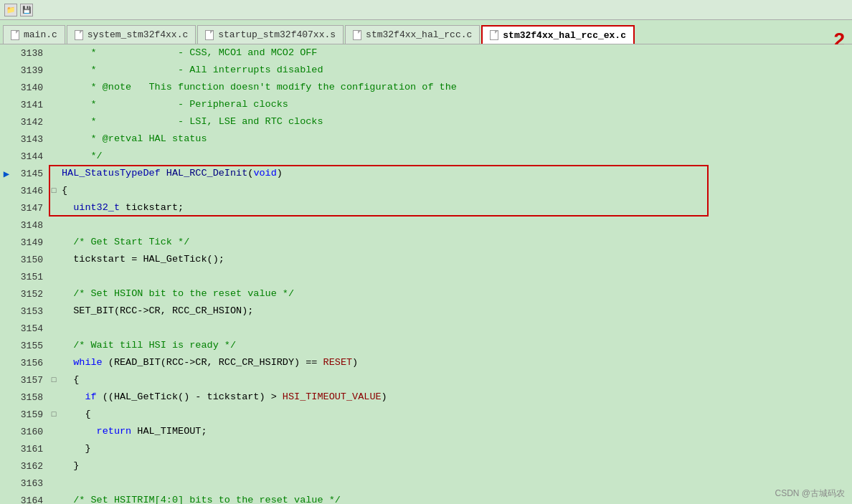  I want to click on code-line: 3149 /* Get Start Tick */, so click(426, 242).